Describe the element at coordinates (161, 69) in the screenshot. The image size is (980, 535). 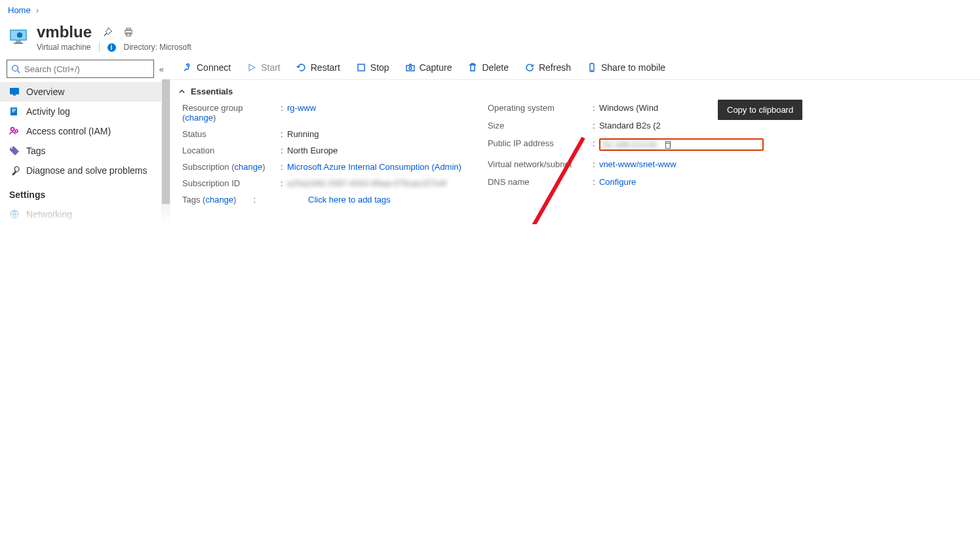
I see `collapse-nav-button: «` at that location.